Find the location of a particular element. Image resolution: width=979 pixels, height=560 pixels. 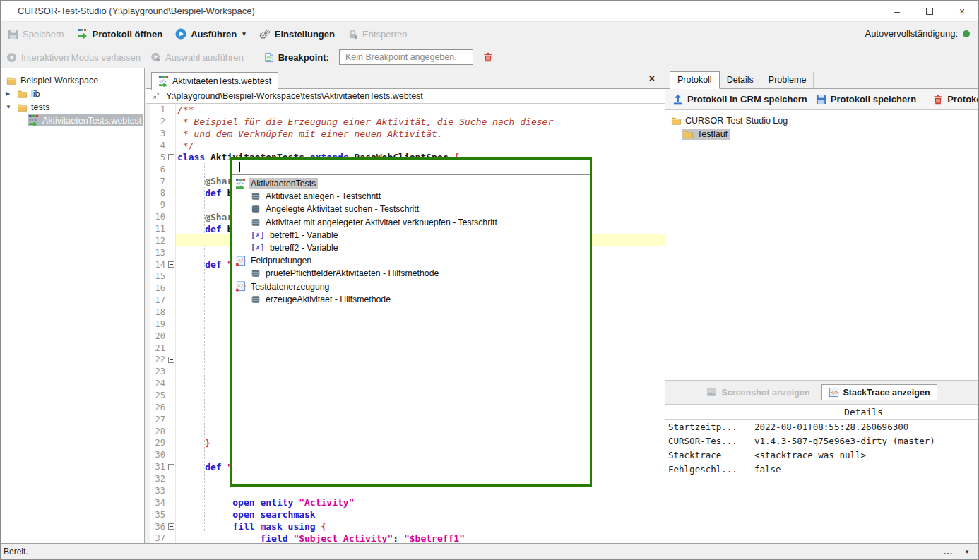

expand-arrow-icon: ▶ is located at coordinates (11, 93).